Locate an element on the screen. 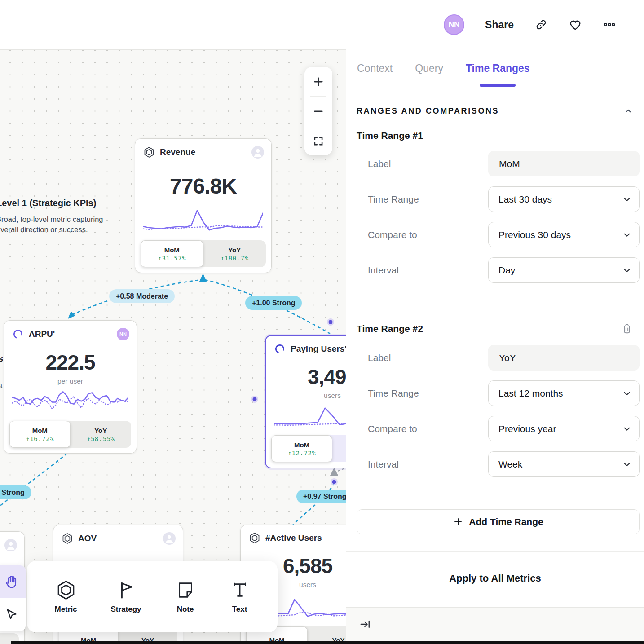 The image size is (644, 644). apply-all-metrics-button: Apply to All Metrics is located at coordinates (495, 578).